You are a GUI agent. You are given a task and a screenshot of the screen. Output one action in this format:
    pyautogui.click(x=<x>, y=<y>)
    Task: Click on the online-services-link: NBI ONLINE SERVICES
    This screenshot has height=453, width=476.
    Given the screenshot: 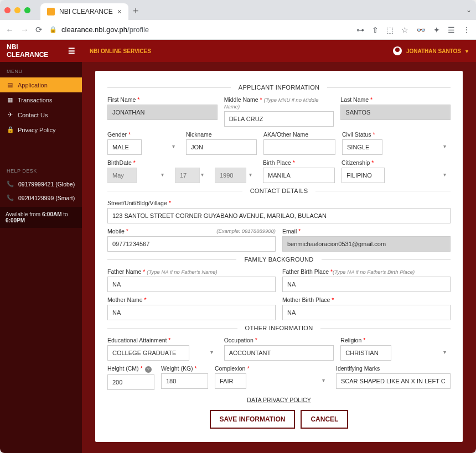 What is the action you would take?
    pyautogui.click(x=116, y=51)
    